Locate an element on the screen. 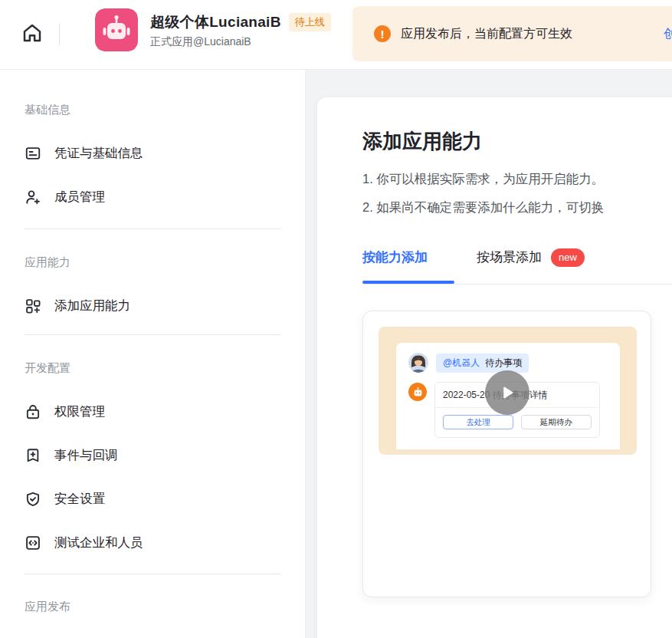 The height and width of the screenshot is (638, 672). tabs: 按能力添加 按场景添加 new is located at coordinates (517, 266).